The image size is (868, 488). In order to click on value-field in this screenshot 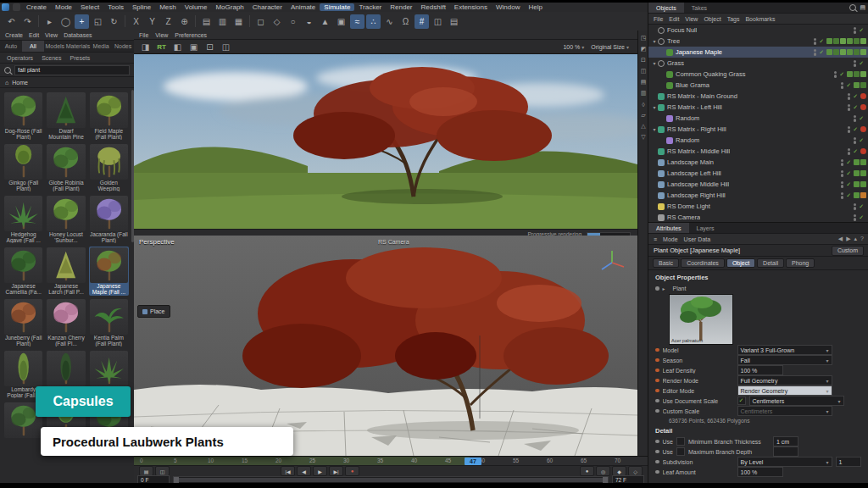, I will do `click(786, 452)`.